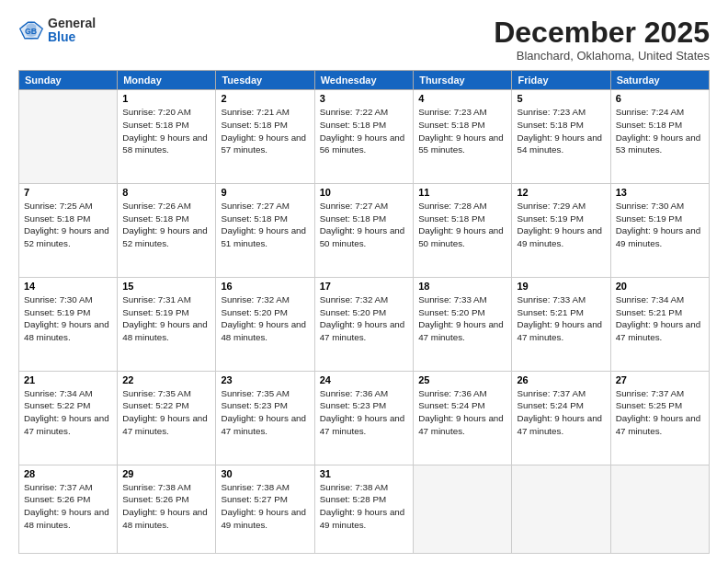 The image size is (728, 563). Describe the element at coordinates (68, 224) in the screenshot. I see `day-info: Sunrise: 7:25 AM Sunset: 5:18 PM Dayligh…` at that location.